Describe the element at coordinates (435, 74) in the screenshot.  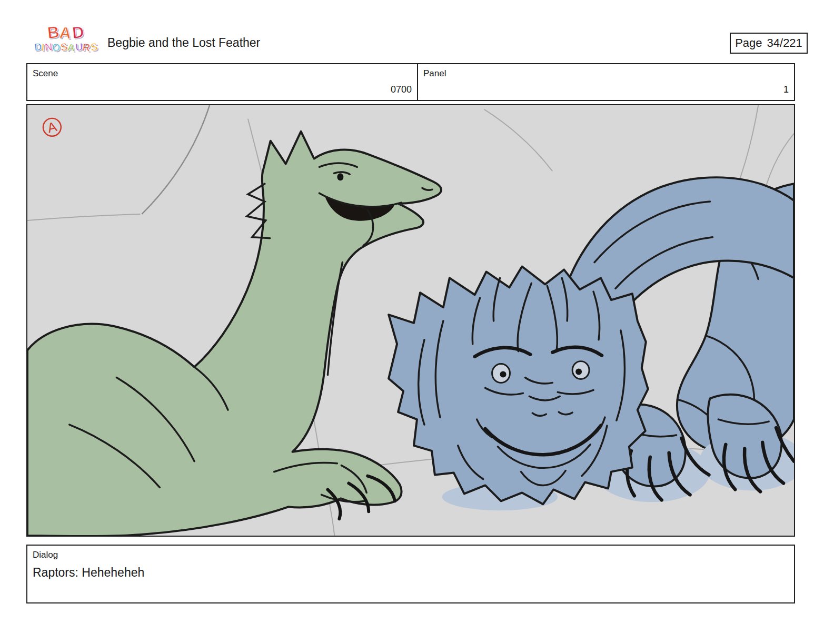
I see `panel-label: Panel` at that location.